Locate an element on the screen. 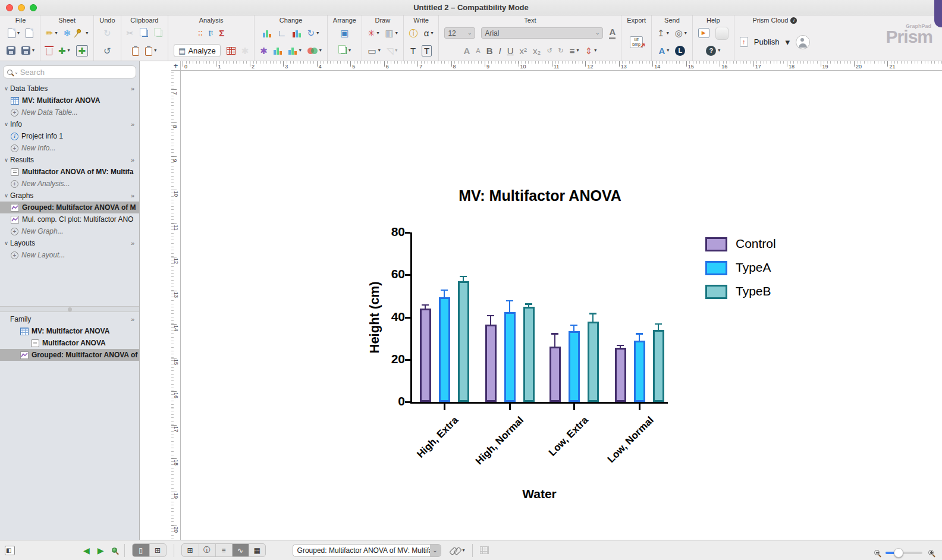 The height and width of the screenshot is (560, 942). publish-doc-icon: ↑ is located at coordinates (744, 42).